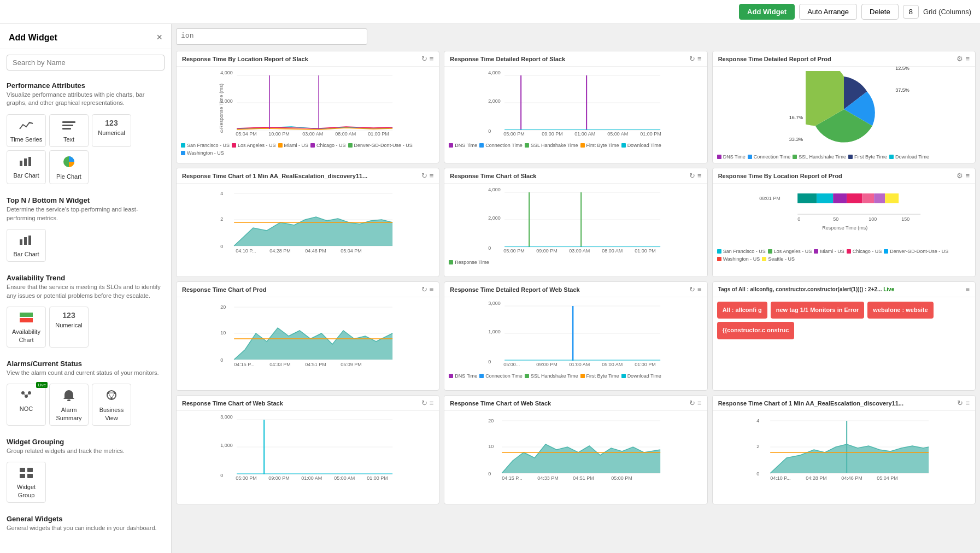  I want to click on widget-time-series: Time Series, so click(26, 131).